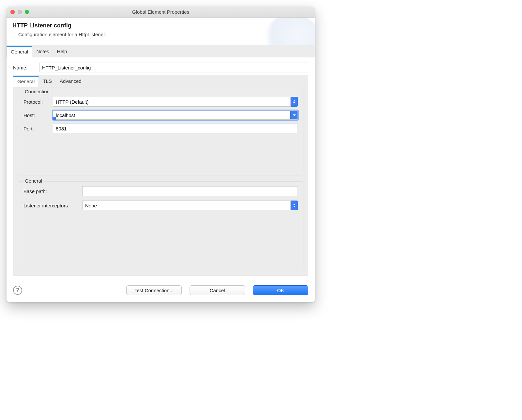 This screenshot has height=420, width=522. Describe the element at coordinates (27, 12) in the screenshot. I see `maximize-icon` at that location.